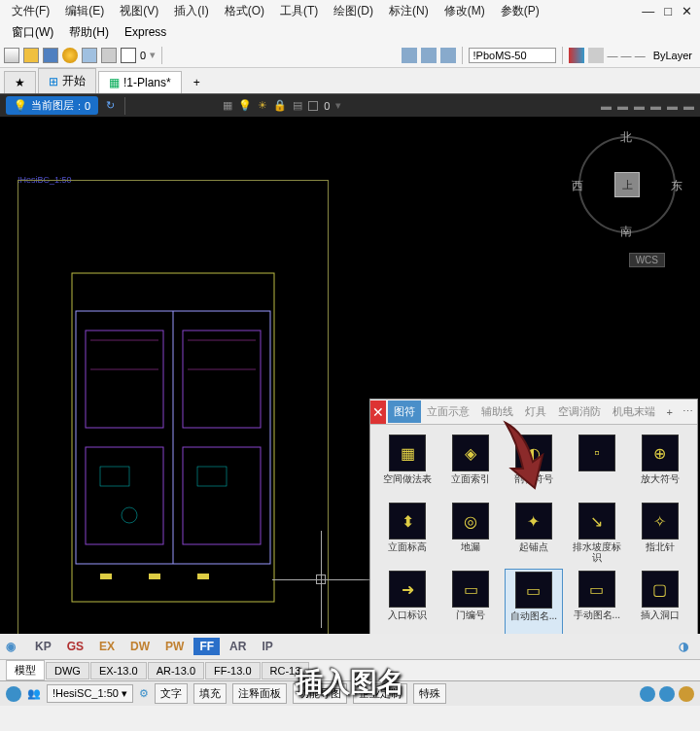 The width and height of the screenshot is (700, 731). I want to click on sbtn-annopanel: 注释面板, so click(260, 694).